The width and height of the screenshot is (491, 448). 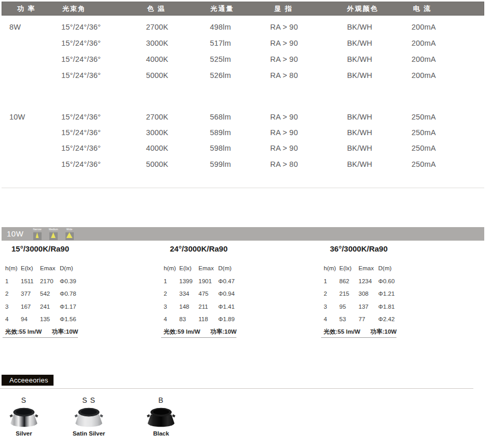 I want to click on accessory-code: B, so click(x=161, y=400).